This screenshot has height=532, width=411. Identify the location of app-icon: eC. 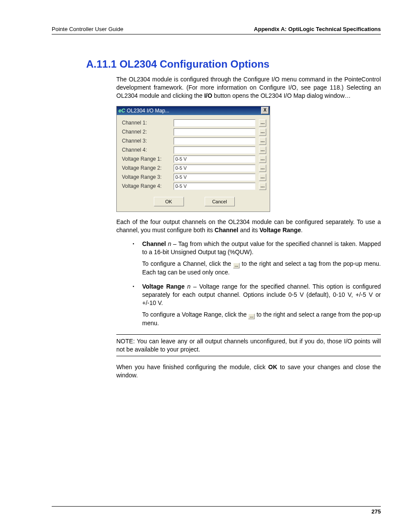
(121, 111).